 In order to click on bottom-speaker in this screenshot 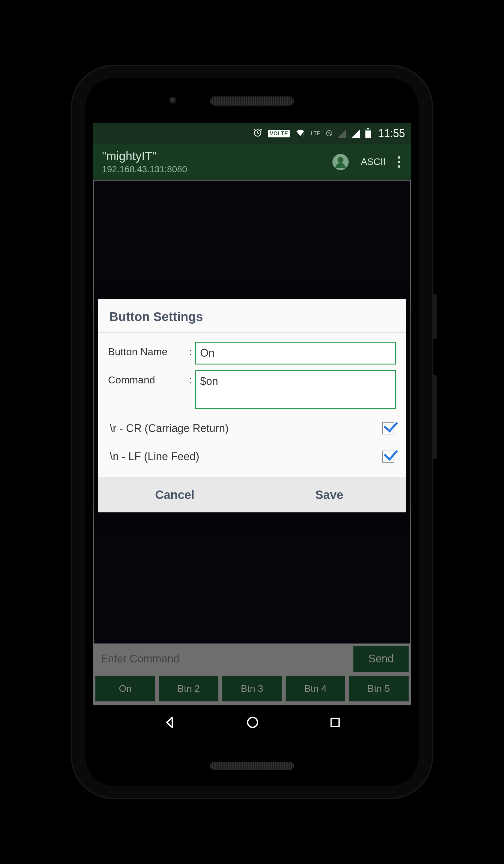, I will do `click(252, 766)`.